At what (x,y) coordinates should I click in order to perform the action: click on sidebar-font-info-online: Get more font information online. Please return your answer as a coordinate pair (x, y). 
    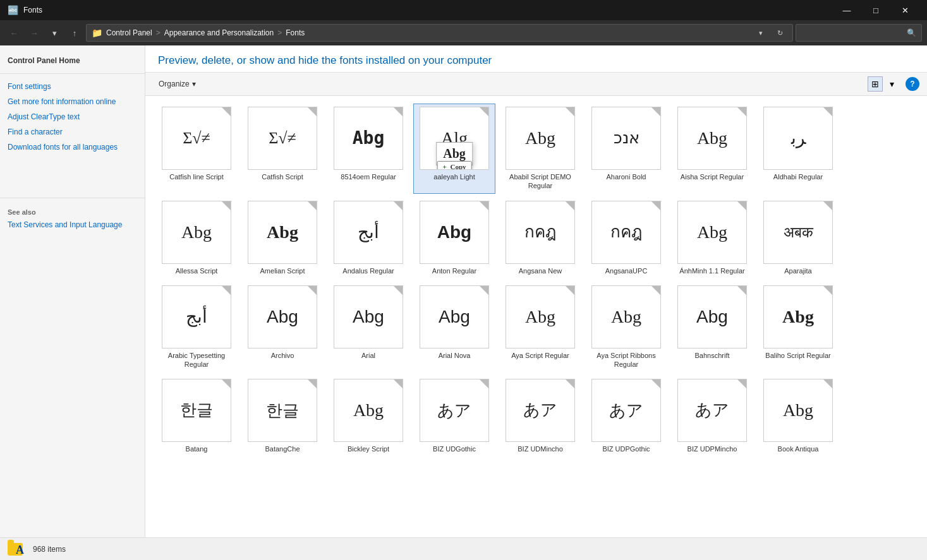
    Looking at the image, I should click on (72, 102).